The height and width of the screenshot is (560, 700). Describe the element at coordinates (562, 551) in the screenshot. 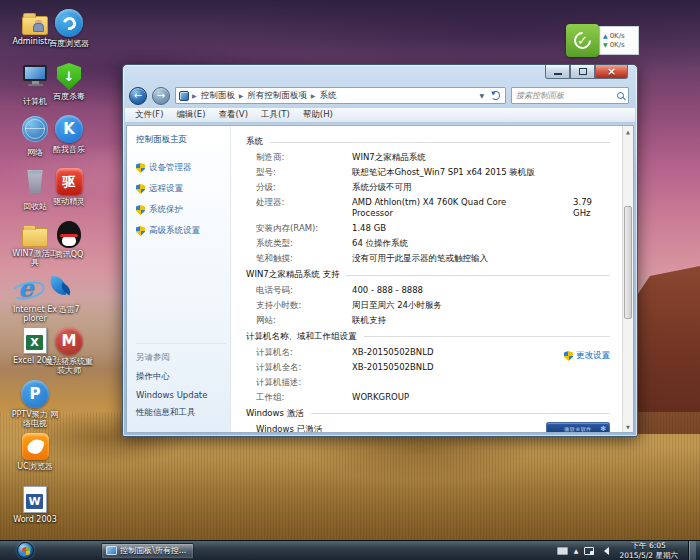

I see `input-indicator-icon` at that location.